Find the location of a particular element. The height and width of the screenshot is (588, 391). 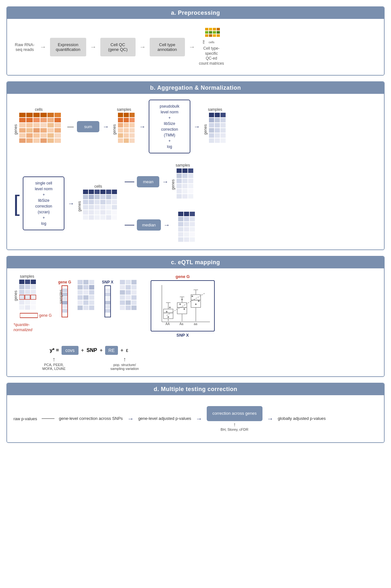

snp-x-column: SNP X is located at coordinates (108, 298).